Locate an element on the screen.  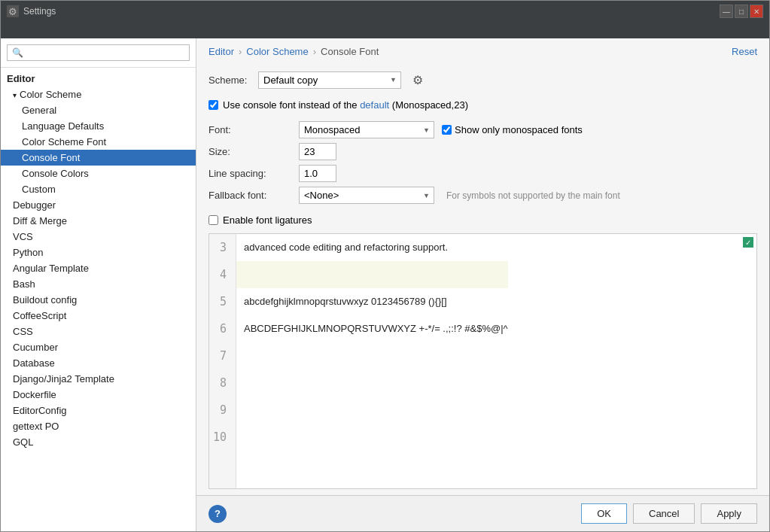
sidebar-item-color-scheme-font: Color Scheme Font is located at coordinates (98, 141).